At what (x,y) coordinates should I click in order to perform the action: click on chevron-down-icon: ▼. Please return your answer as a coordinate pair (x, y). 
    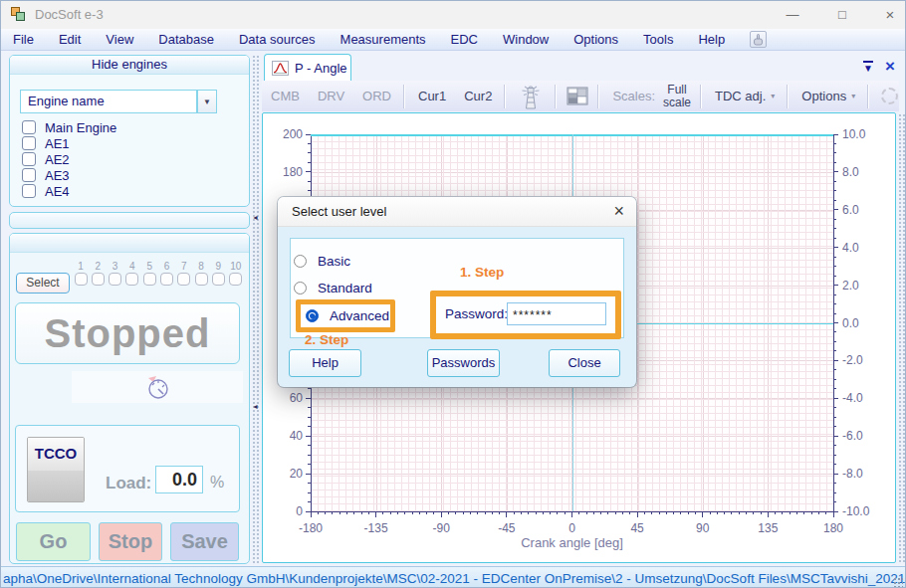
    Looking at the image, I should click on (207, 101).